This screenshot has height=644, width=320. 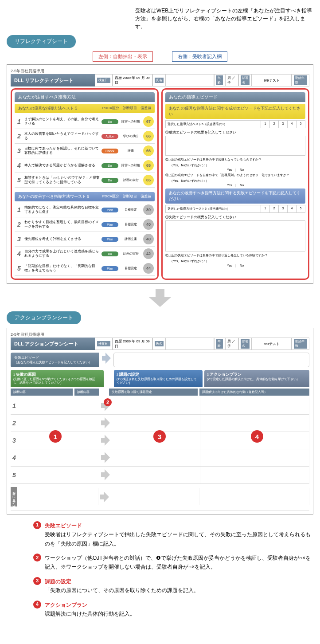 What do you see at coordinates (85, 197) in the screenshot?
I see `worst5-header: あなたの改善すべき指導方法ワースト５ PDCA区分診断項目偏差値` at bounding box center [85, 197].